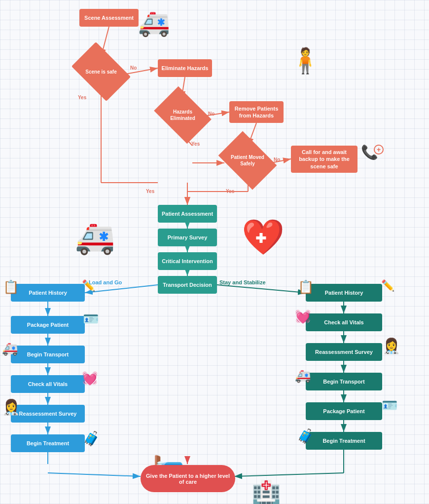 The width and height of the screenshot is (429, 504). Describe the element at coordinates (11, 287) in the screenshot. I see `notepad-left-icon: 📋` at that location.